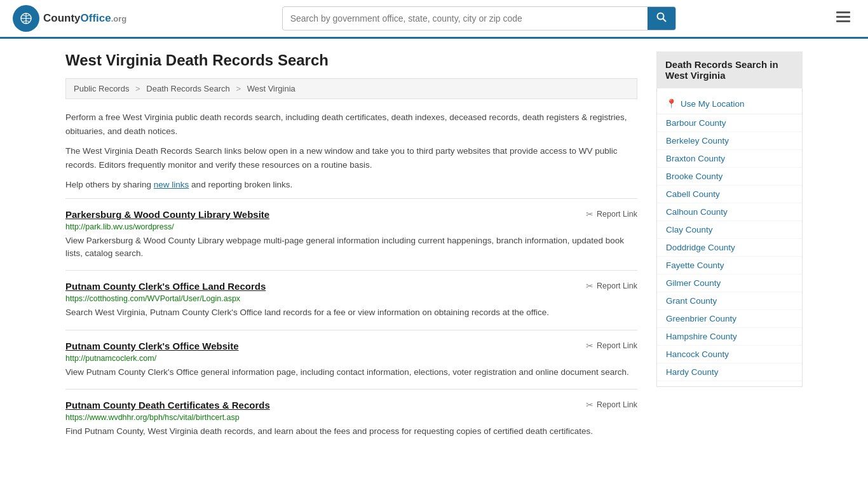  What do you see at coordinates (590, 214) in the screenshot?
I see `report-icon-0: ✂` at bounding box center [590, 214].